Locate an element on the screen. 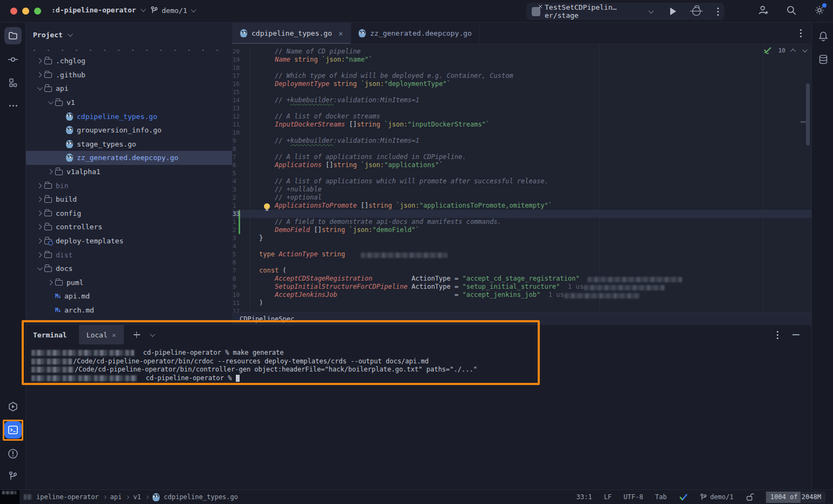  code-text: } is located at coordinates (256, 238).